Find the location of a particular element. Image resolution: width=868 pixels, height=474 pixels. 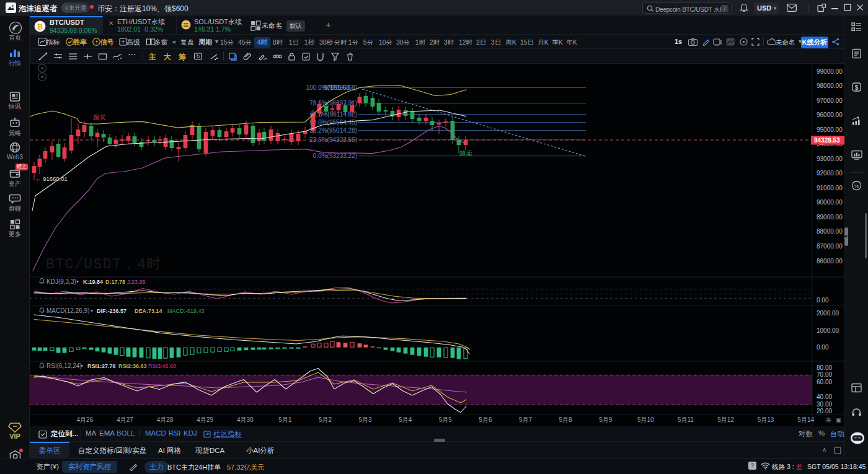

svg-text: 4月30 is located at coordinates (246, 420).